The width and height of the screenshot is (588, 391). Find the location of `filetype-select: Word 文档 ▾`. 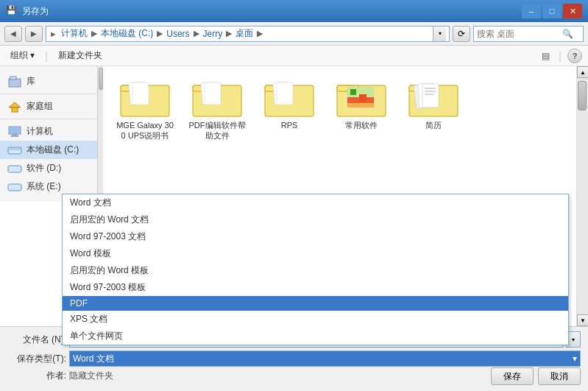

filetype-select: Word 文档 ▾ is located at coordinates (325, 359).